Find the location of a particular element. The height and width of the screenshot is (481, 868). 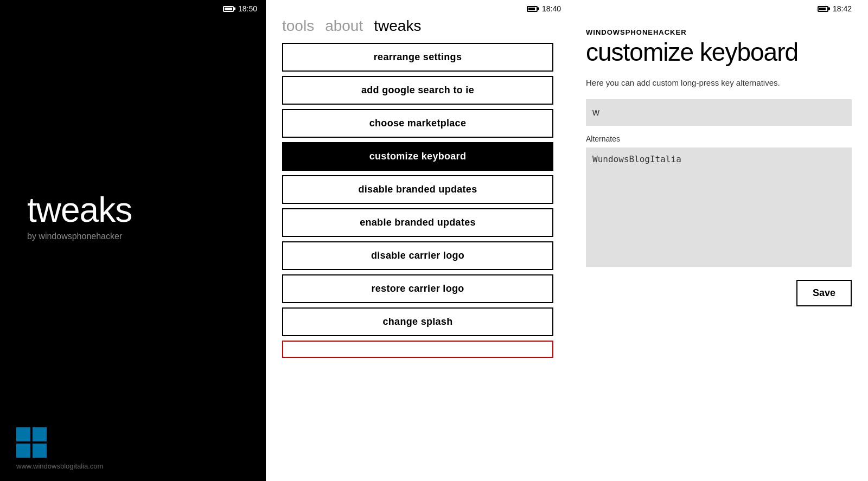

battery-icon is located at coordinates (228, 9).